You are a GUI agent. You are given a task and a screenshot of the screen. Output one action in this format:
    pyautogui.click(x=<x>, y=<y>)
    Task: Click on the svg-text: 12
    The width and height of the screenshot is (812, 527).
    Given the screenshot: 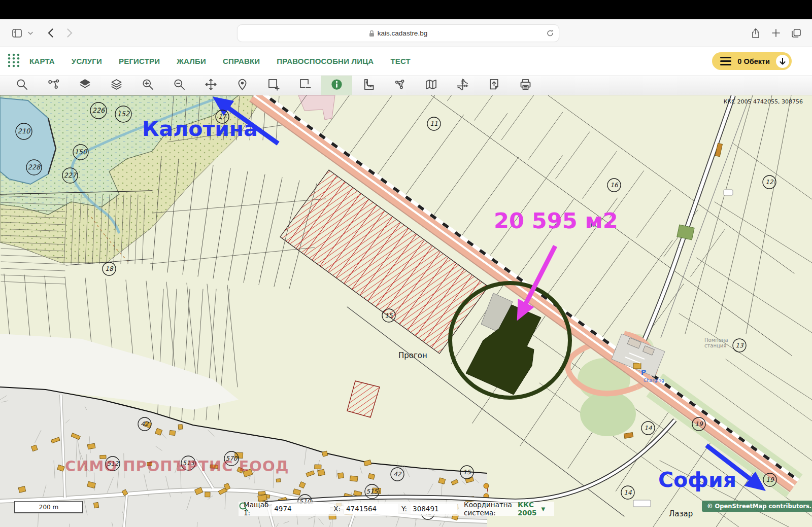 What is the action you would take?
    pyautogui.click(x=769, y=182)
    